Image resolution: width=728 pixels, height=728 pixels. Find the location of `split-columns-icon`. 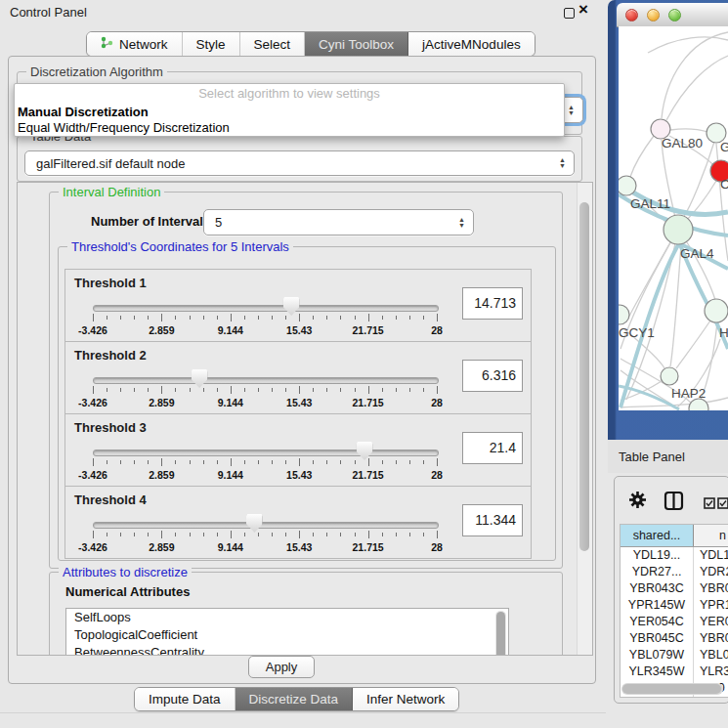

split-columns-icon is located at coordinates (674, 502).